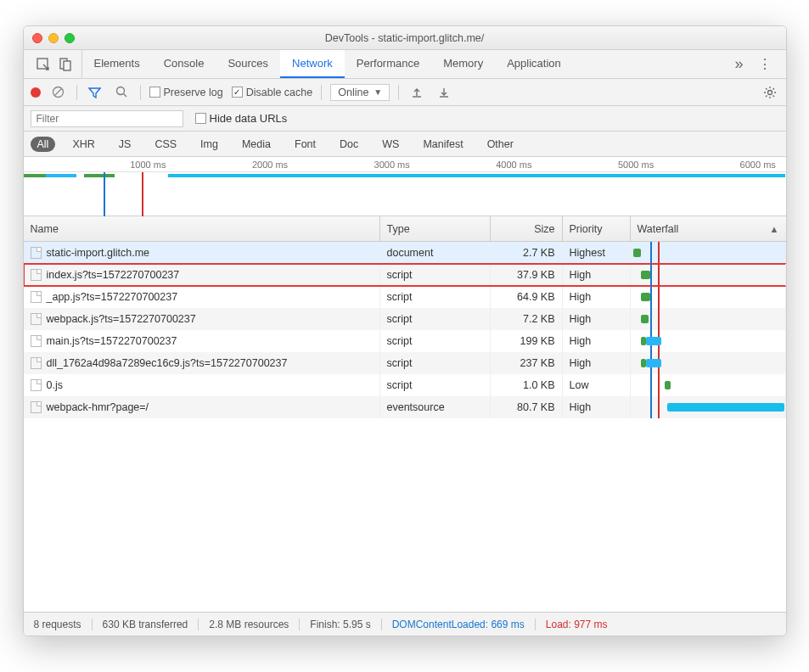  Describe the element at coordinates (405, 341) in the screenshot. I see `request-row: main.js?ts=1572270700237script199 KBHigh` at that location.